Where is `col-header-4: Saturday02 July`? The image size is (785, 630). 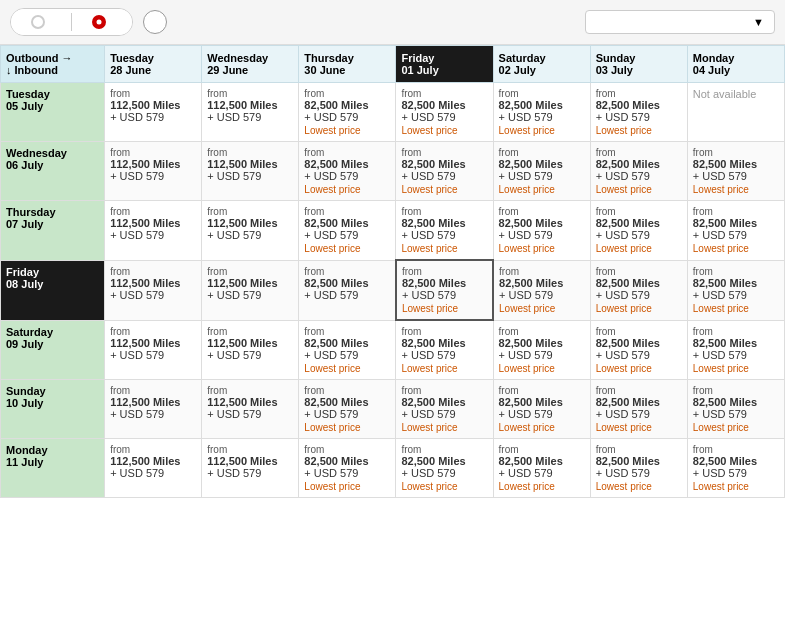 col-header-4: Saturday02 July is located at coordinates (542, 64).